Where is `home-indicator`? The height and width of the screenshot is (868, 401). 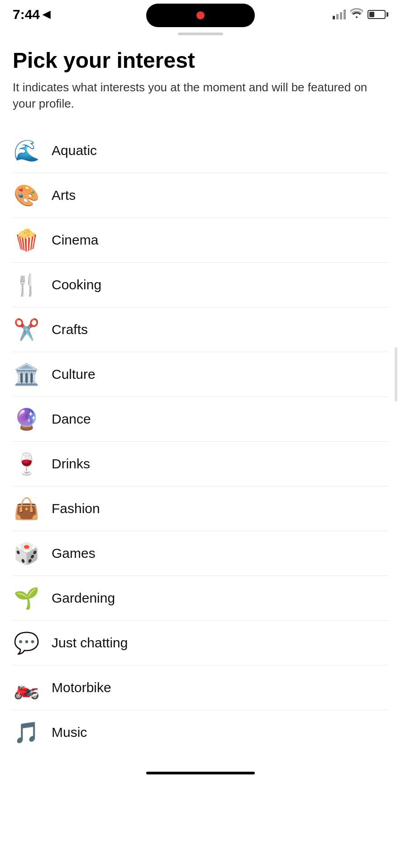 home-indicator is located at coordinates (200, 771).